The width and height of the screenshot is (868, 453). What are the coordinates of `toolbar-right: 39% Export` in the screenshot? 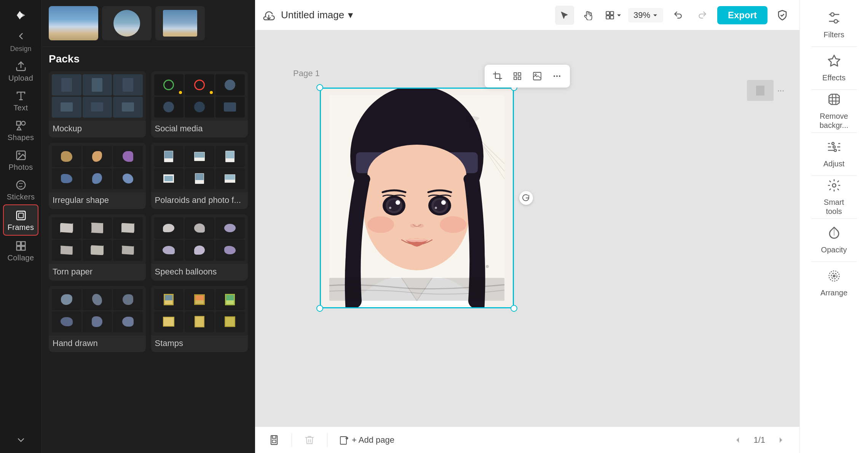 It's located at (673, 15).